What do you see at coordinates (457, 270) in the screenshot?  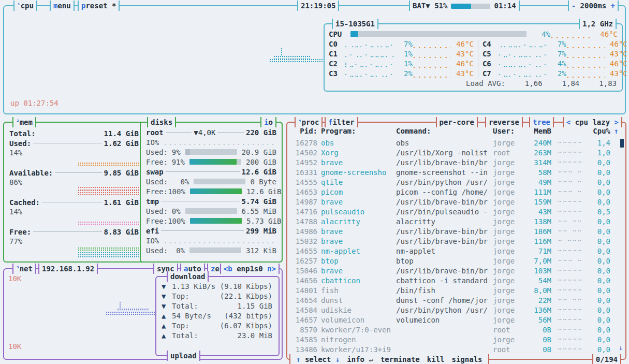 I see `table-row: 15046 brave /usr/lib/brave-bin/br jorge …` at bounding box center [457, 270].